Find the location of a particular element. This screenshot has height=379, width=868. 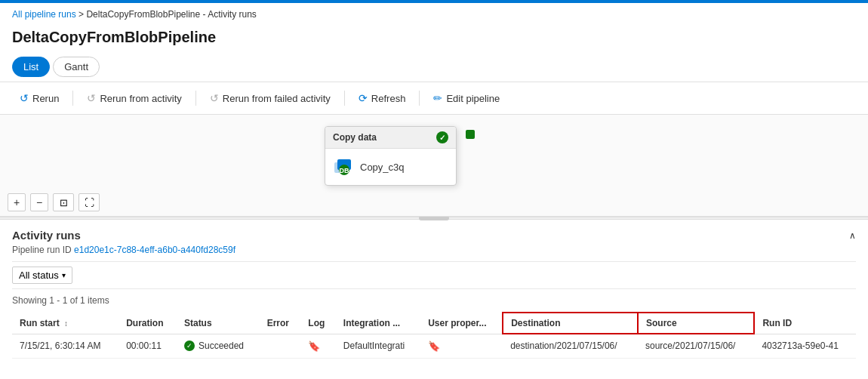

section-header: Activity runs ∧ is located at coordinates (434, 236).